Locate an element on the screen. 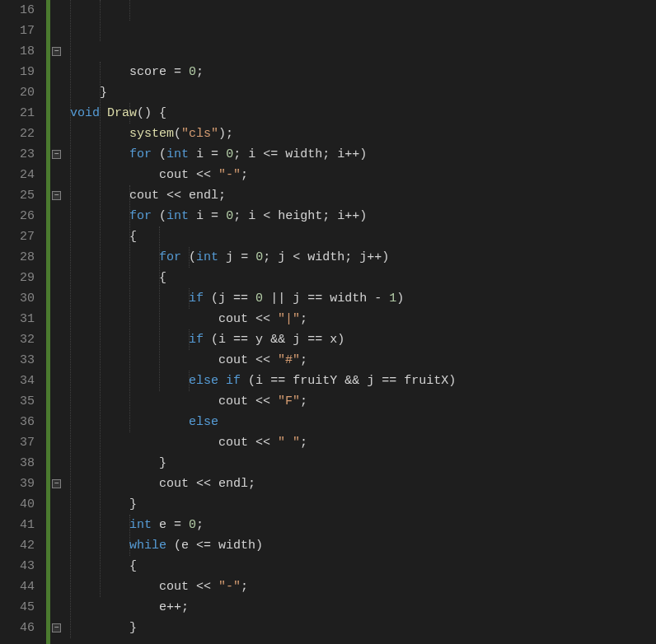 The height and width of the screenshot is (644, 656). line-number: 29 is located at coordinates (17, 278).